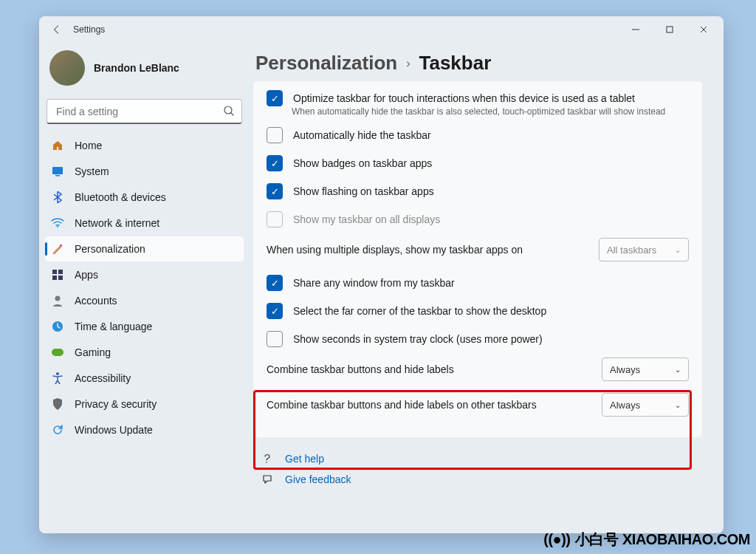 The width and height of the screenshot is (756, 554). Describe the element at coordinates (145, 326) in the screenshot. I see `sidebar-item-time: Time & language` at that location.